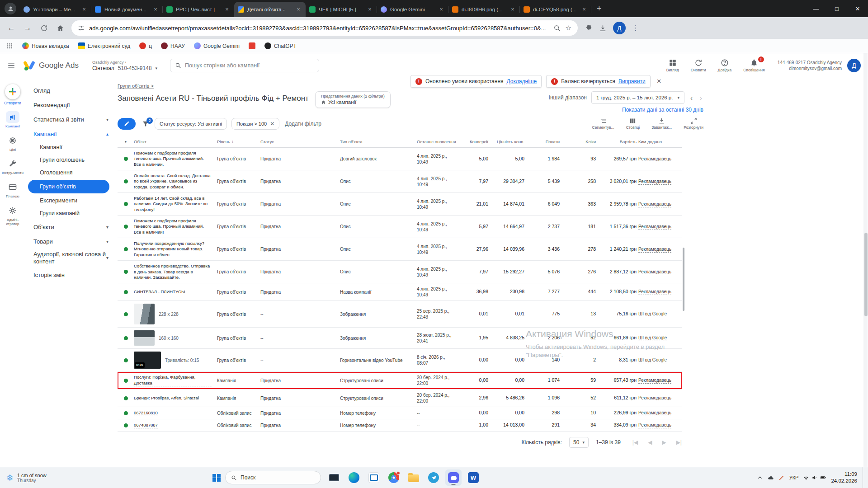  Describe the element at coordinates (70, 213) in the screenshot. I see `sidebar-item: Групи кампаній` at that location.